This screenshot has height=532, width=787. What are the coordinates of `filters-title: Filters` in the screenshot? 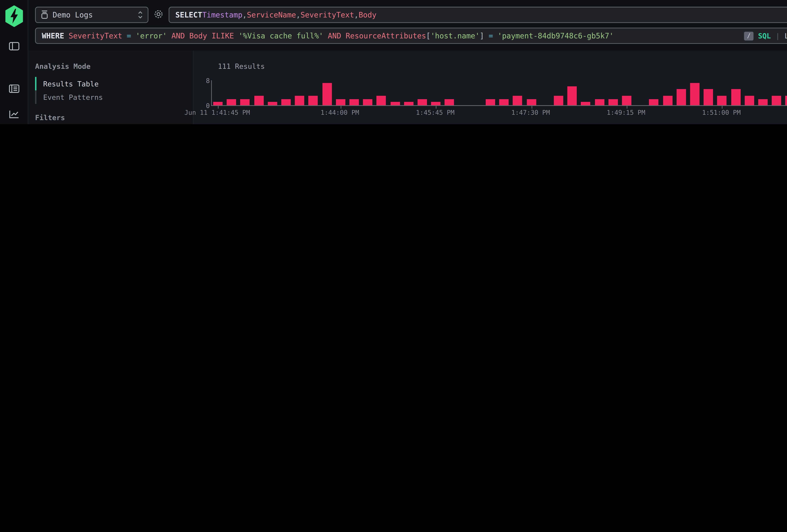 It's located at (111, 117).